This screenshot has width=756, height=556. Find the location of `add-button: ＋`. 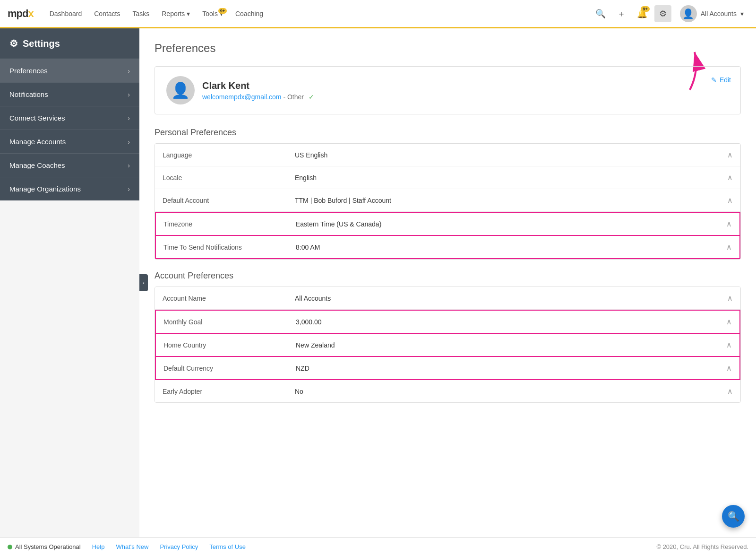

add-button: ＋ is located at coordinates (621, 14).